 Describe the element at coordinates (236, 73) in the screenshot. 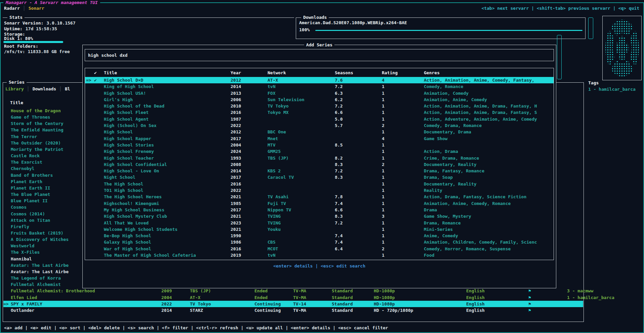

I see `results-column-header: Year` at that location.